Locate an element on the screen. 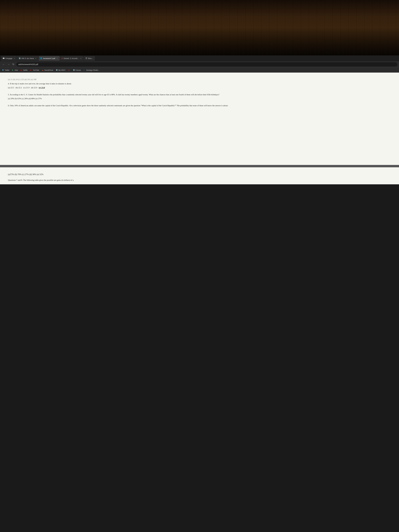 This screenshot has height=532, width=399. question-4-answers: (a) 22.5 (b) 22.2 (c) 21.9 (d) 22.0 (e) … is located at coordinates (200, 88).